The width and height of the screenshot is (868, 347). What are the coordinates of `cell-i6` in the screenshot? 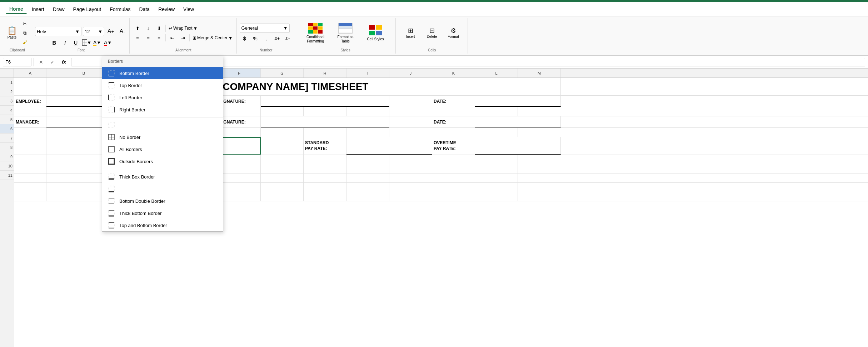 It's located at (389, 146).